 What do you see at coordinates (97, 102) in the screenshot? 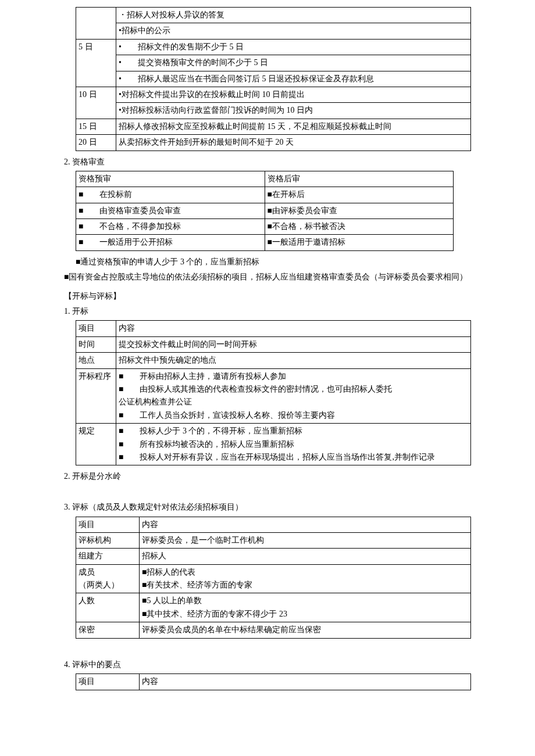
I see `cell-label: 10 日` at bounding box center [97, 102].